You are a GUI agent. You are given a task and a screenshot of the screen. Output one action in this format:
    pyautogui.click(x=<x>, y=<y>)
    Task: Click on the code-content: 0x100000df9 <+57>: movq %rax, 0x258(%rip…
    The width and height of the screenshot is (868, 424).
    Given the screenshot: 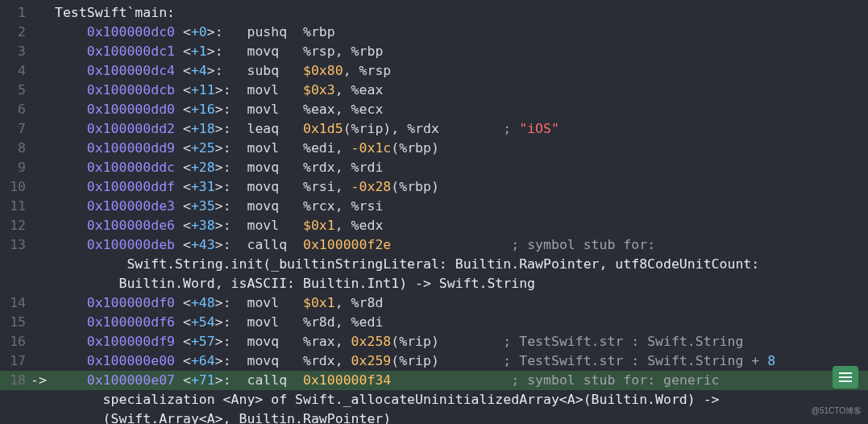 What is the action you would take?
    pyautogui.click(x=461, y=342)
    